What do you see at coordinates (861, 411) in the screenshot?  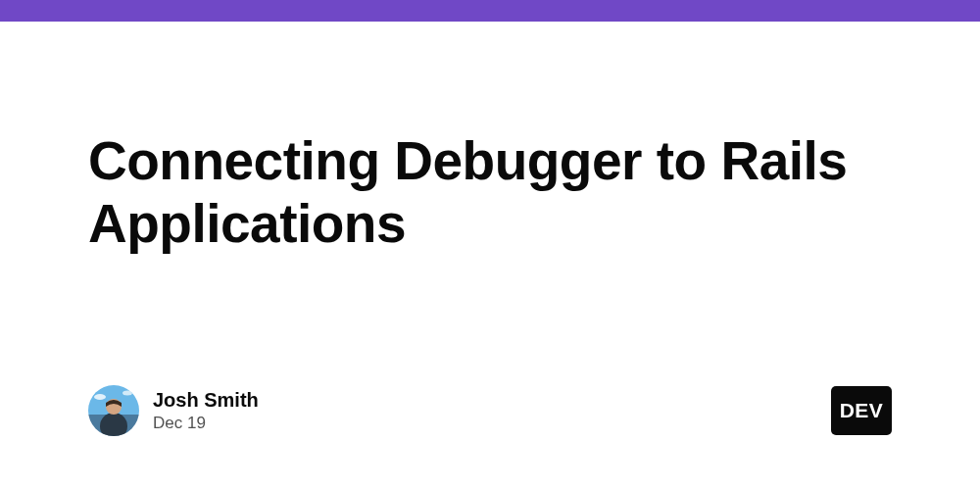 I see `dev-logo: DEV` at bounding box center [861, 411].